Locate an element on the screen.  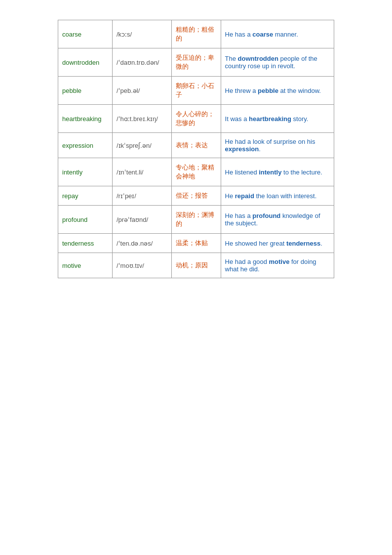
phonetic-cell: /ɪnˈtent.li/ is located at coordinates (142, 172).